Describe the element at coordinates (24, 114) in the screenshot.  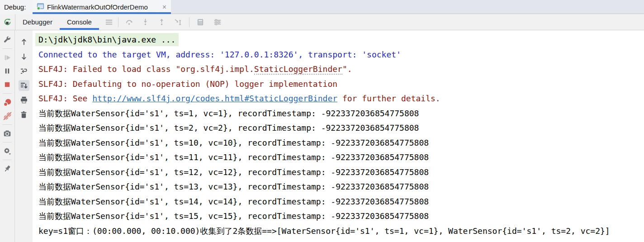
I see `clear-all-icon` at that location.